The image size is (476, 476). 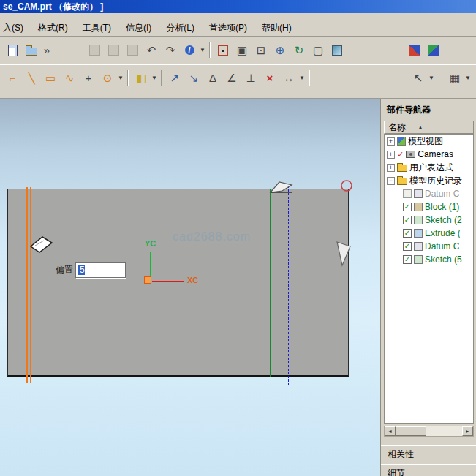 What do you see at coordinates (402, 181) in the screenshot?
I see `folder-open-icon` at bounding box center [402, 181].